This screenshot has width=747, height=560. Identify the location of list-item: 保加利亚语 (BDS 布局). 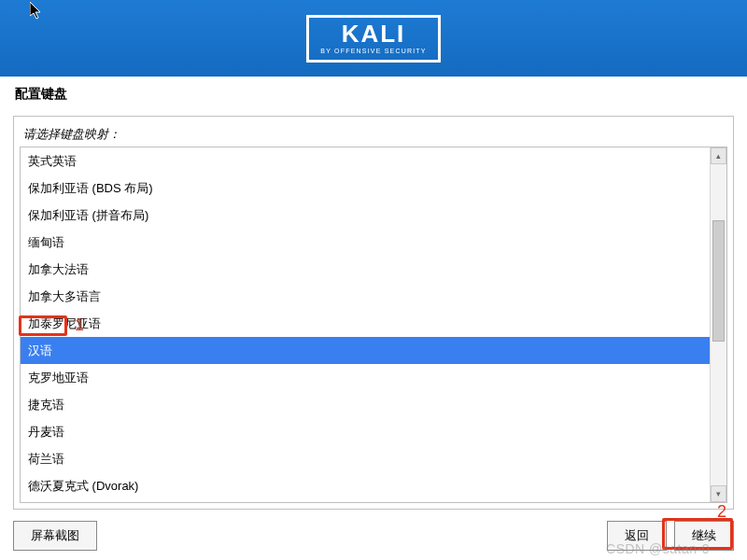
(365, 189).